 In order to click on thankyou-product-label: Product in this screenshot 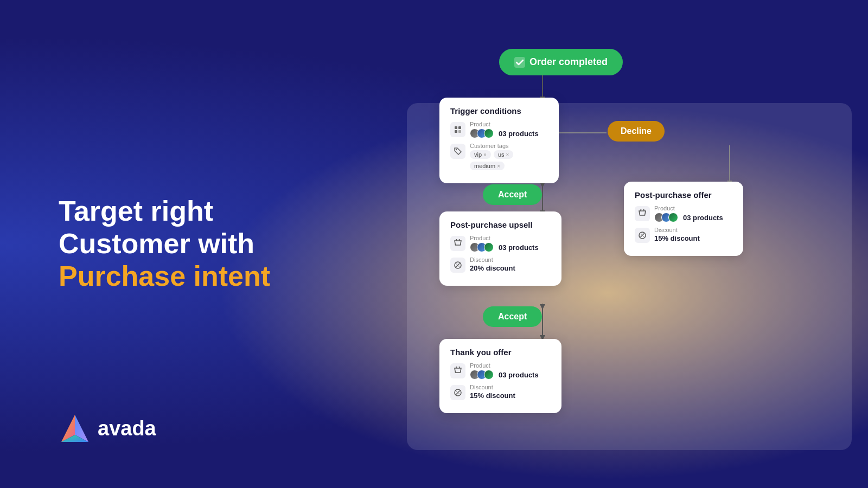, I will do `click(505, 365)`.